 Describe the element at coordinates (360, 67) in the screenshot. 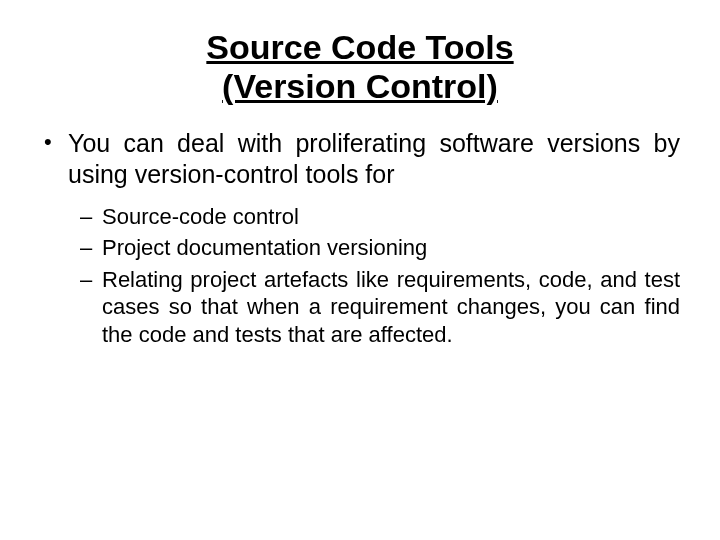

I see `slide-title: Source Code Tools (Version Control)` at that location.